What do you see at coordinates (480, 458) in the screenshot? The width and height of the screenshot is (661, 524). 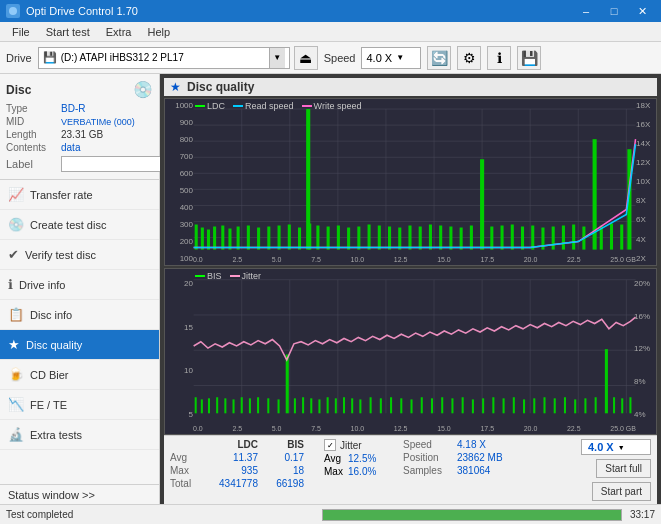 I see `position-value: 23862 MB` at bounding box center [480, 458].